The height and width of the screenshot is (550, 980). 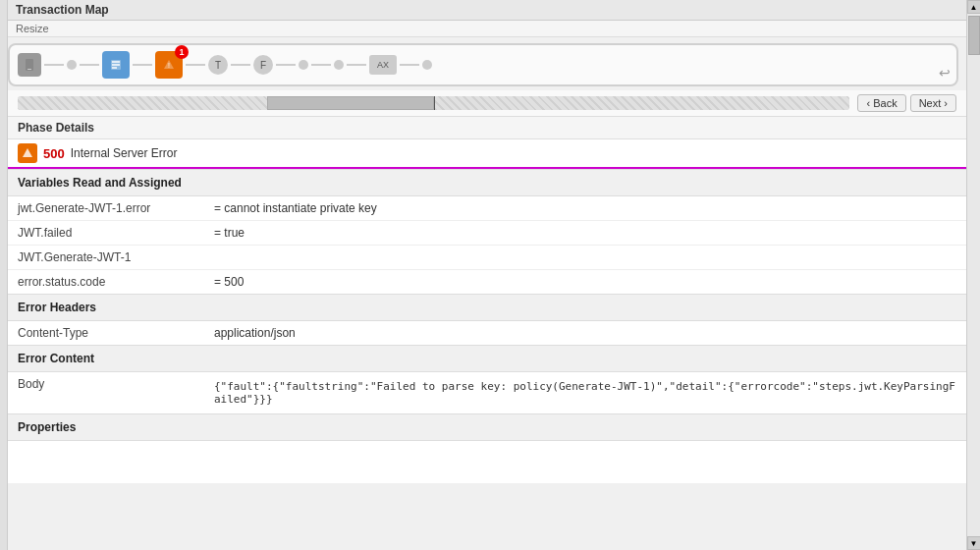 I want to click on scrollbar-down-button: ▼, so click(x=974, y=543).